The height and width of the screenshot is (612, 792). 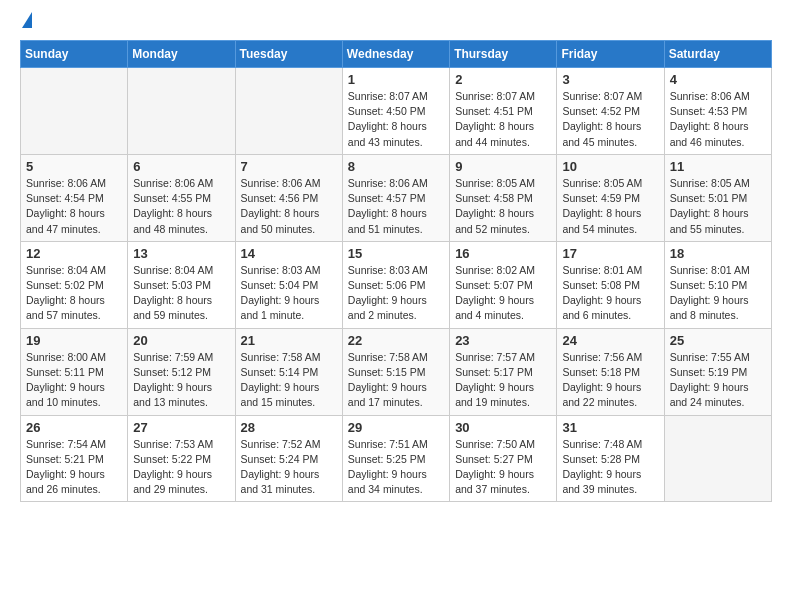 I want to click on day-info: Sunrise: 7:58 AM Sunset: 5:15 PM Dayligh…, so click(x=396, y=380).